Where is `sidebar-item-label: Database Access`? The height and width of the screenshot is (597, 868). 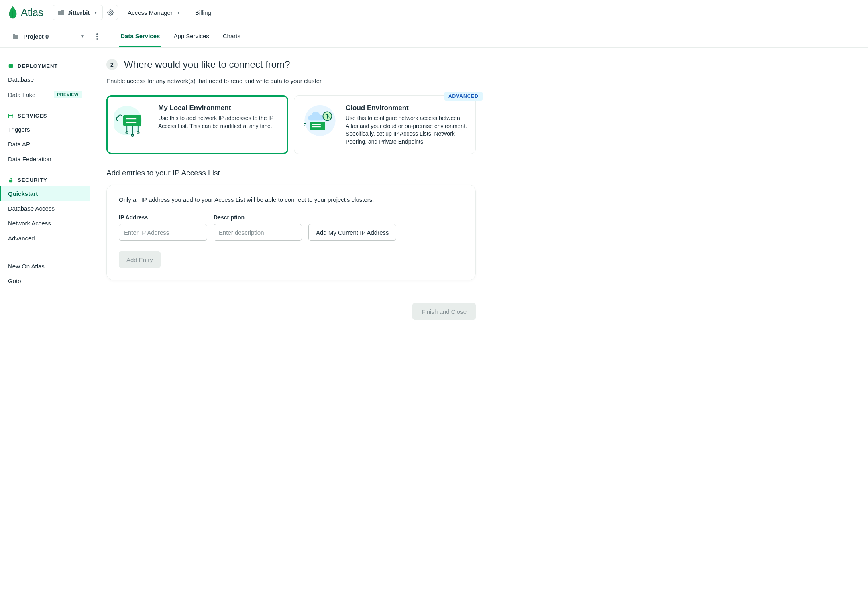 sidebar-item-label: Database Access is located at coordinates (31, 209).